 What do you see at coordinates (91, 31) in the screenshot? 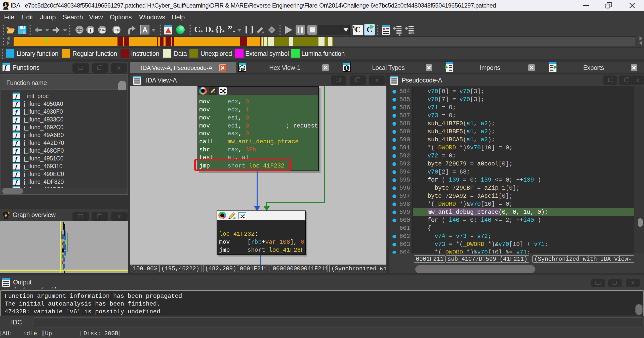
I see `svg-text: T` at bounding box center [91, 31].